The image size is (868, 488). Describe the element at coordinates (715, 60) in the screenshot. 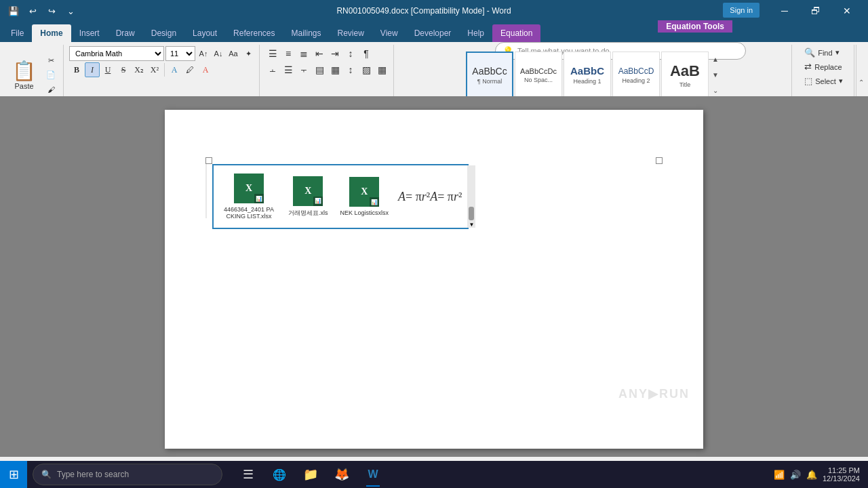

I see `styles-scroll-up: ▲` at that location.